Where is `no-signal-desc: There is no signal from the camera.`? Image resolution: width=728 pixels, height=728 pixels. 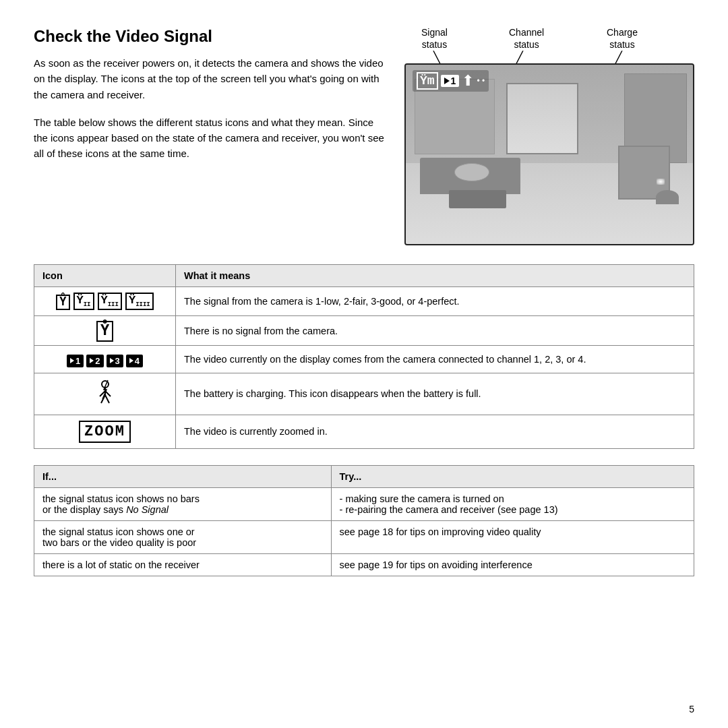
no-signal-desc: There is no signal from the camera. is located at coordinates (435, 331).